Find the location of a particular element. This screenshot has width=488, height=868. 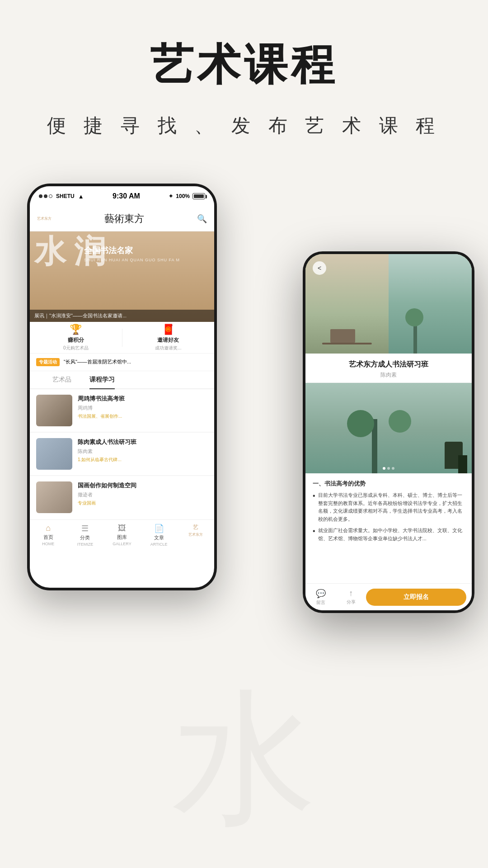

nav-gallery: 🖼 图库 GALLERY is located at coordinates (122, 535).